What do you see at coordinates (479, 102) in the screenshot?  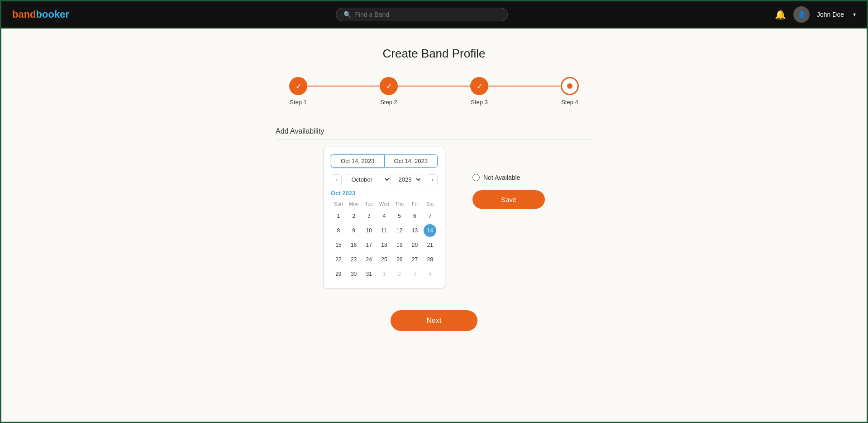 I see `step-3-label: Step 3` at bounding box center [479, 102].